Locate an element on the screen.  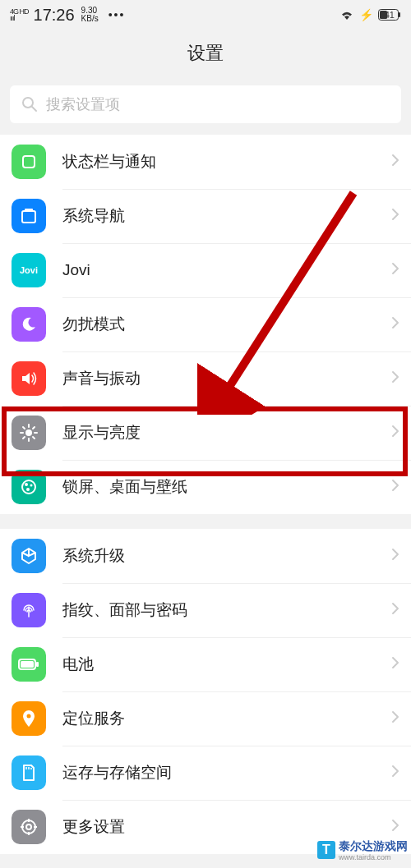
row-label: 电池 is located at coordinates (227, 664).